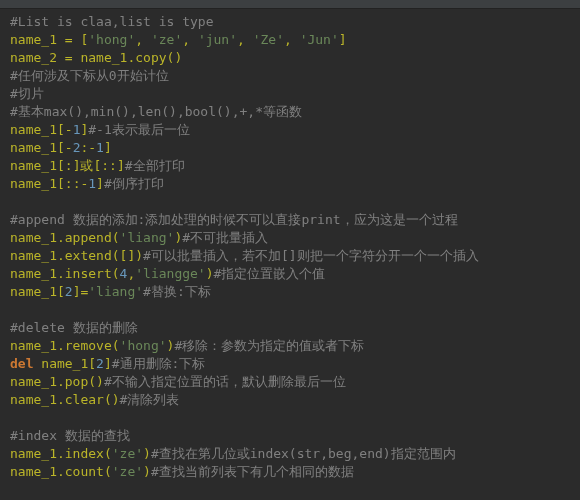 The height and width of the screenshot is (500, 580). Describe the element at coordinates (74, 328) in the screenshot. I see `token-c: #delete 数据的删除` at that location.